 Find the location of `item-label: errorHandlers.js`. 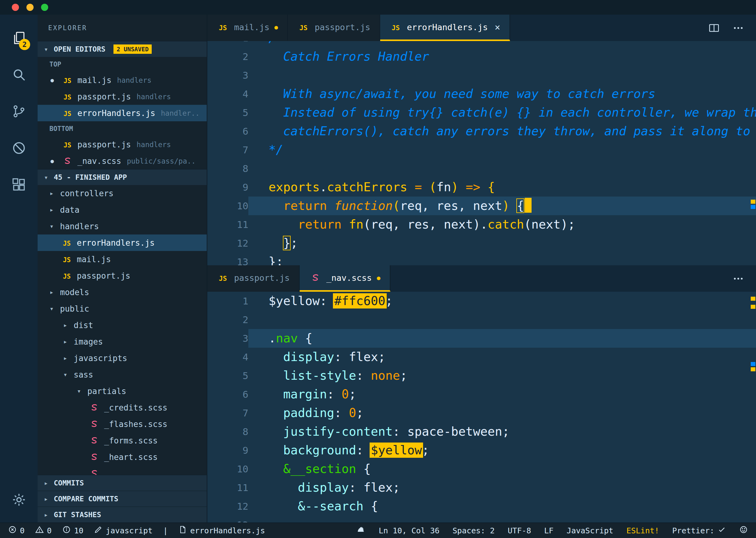

item-label: errorHandlers.js is located at coordinates (116, 243).